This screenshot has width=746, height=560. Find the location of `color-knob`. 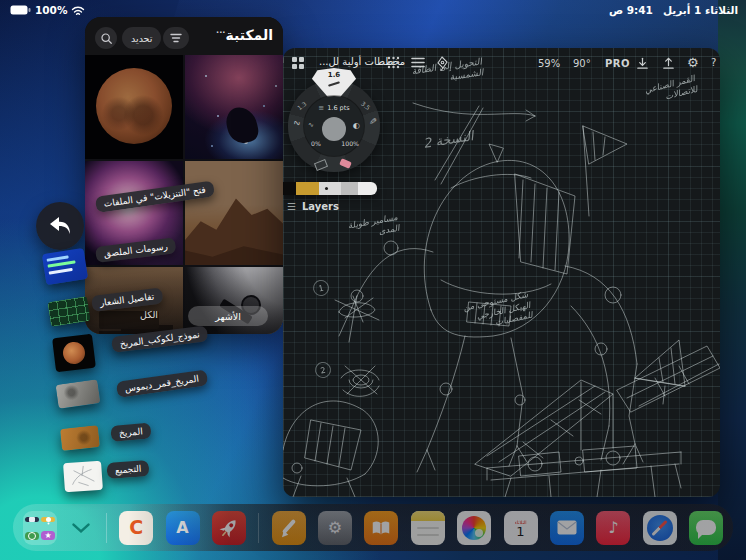

color-knob is located at coordinates (334, 129).